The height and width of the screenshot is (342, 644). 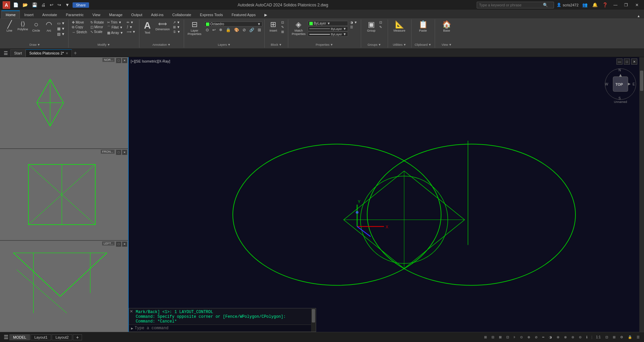 What do you see at coordinates (508, 337) in the screenshot?
I see `polar-tracking-btn: ⊡` at bounding box center [508, 337].